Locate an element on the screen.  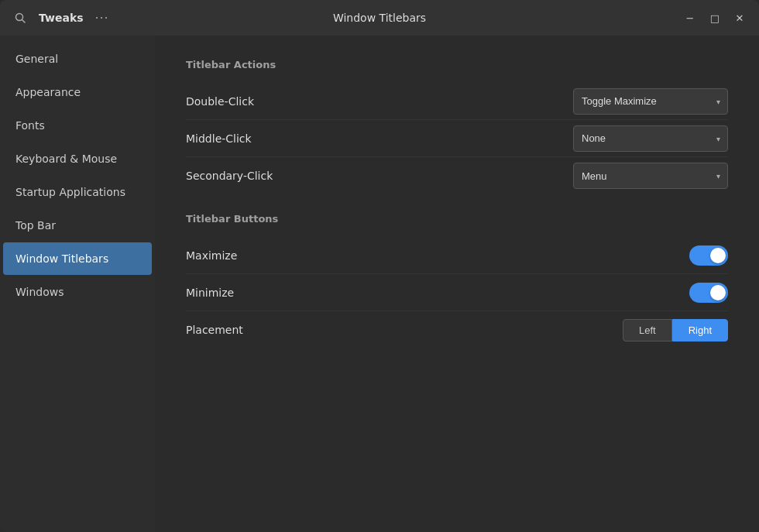
sidebar-item-label-startup-applications: Startup Applications is located at coordinates (70, 192).